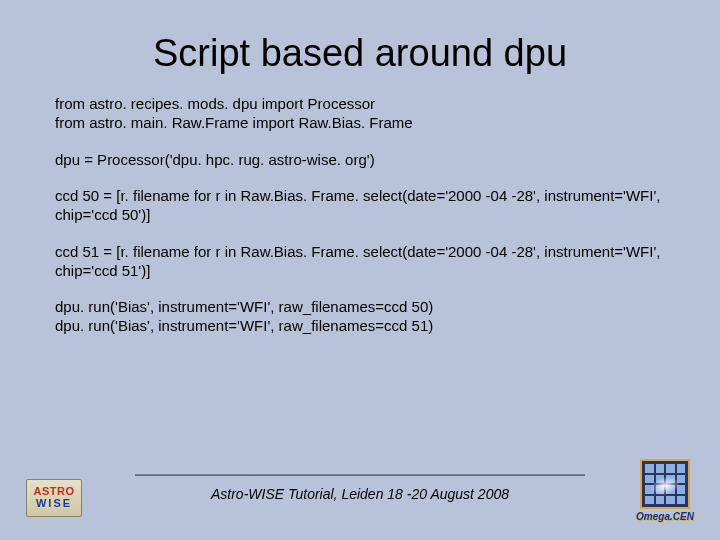 Image resolution: width=720 pixels, height=540 pixels. Describe the element at coordinates (665, 516) in the screenshot. I see `omegacen-label: Omega.CEN` at that location.